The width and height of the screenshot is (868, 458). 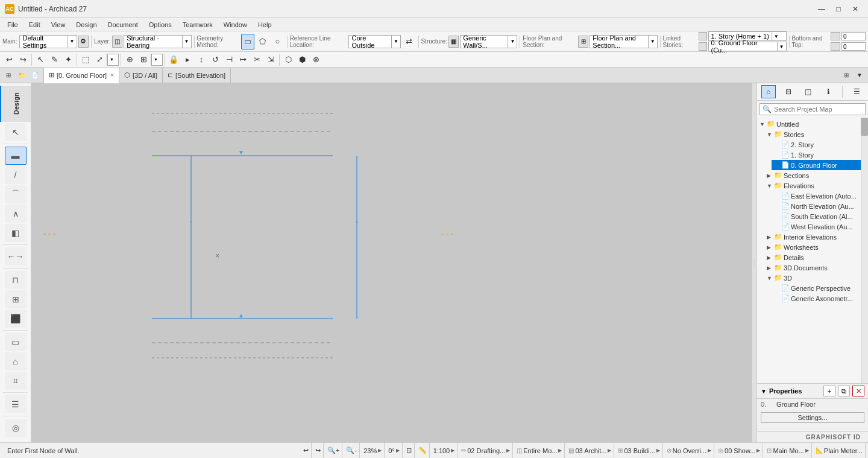 I want to click on status-redo: ↪, so click(x=318, y=450).